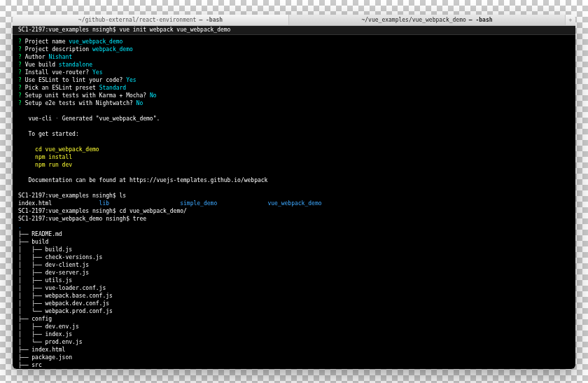 The width and height of the screenshot is (588, 383). What do you see at coordinates (60, 57) in the screenshot?
I see `q-val: Nishant` at bounding box center [60, 57].